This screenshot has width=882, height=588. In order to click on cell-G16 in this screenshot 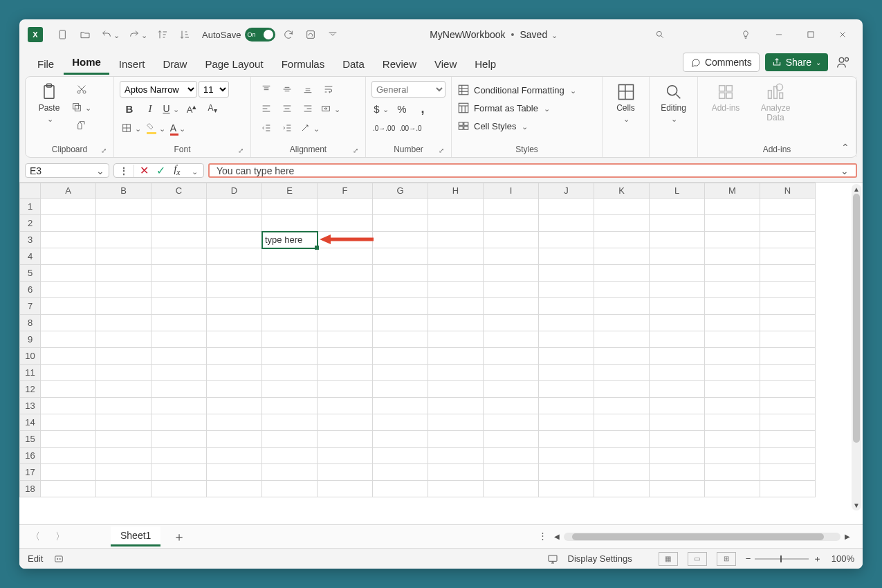, I will do `click(401, 456)`.